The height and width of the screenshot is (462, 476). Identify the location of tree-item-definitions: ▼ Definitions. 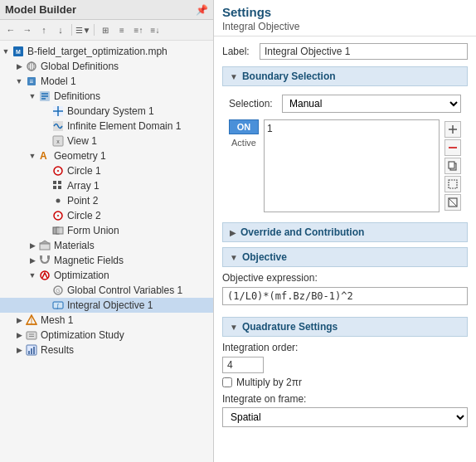
(106, 96).